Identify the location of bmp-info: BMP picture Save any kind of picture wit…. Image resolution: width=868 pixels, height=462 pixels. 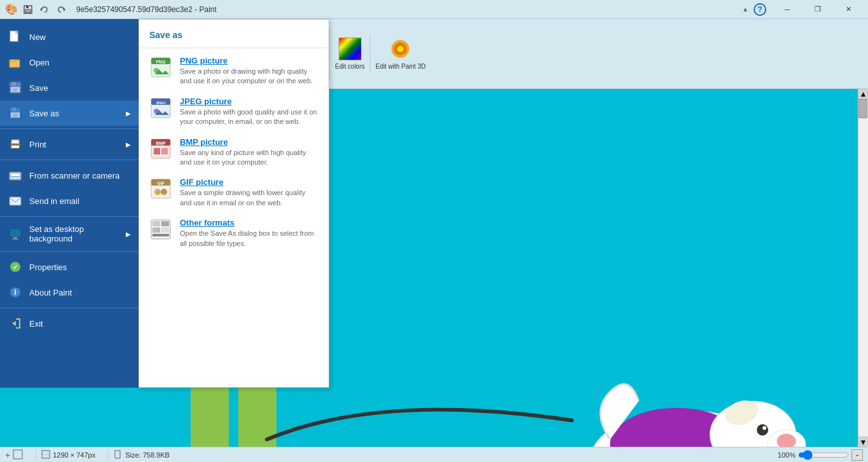
(249, 153).